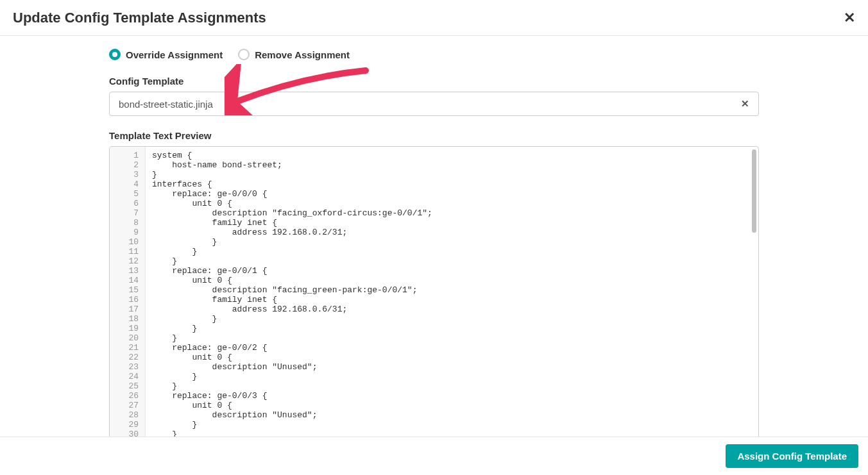 This screenshot has height=475, width=868. Describe the element at coordinates (127, 251) in the screenshot. I see `line-number: 11` at that location.